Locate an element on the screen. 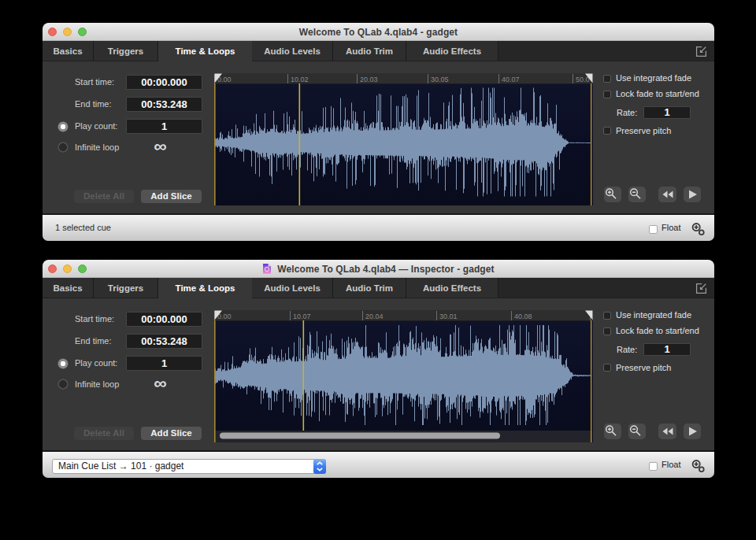 This screenshot has width=756, height=540. svg-text: 40.08 is located at coordinates (523, 316).